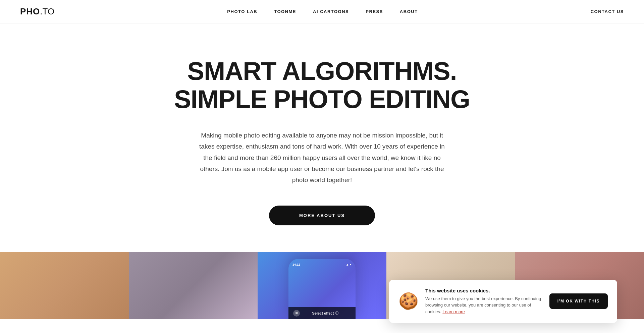  Describe the element at coordinates (49, 11) in the screenshot. I see `logo-to: TO` at that location.